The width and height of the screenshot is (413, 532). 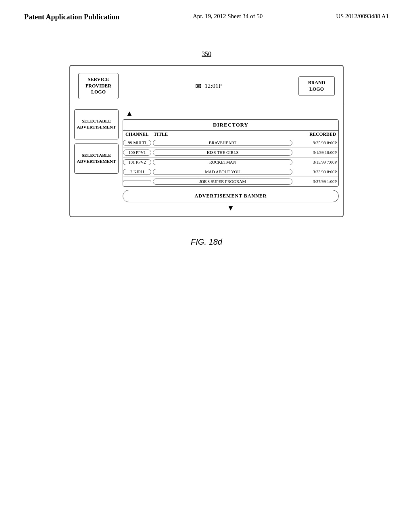 I want to click on row-channel: 2 KJRH, so click(x=137, y=172).